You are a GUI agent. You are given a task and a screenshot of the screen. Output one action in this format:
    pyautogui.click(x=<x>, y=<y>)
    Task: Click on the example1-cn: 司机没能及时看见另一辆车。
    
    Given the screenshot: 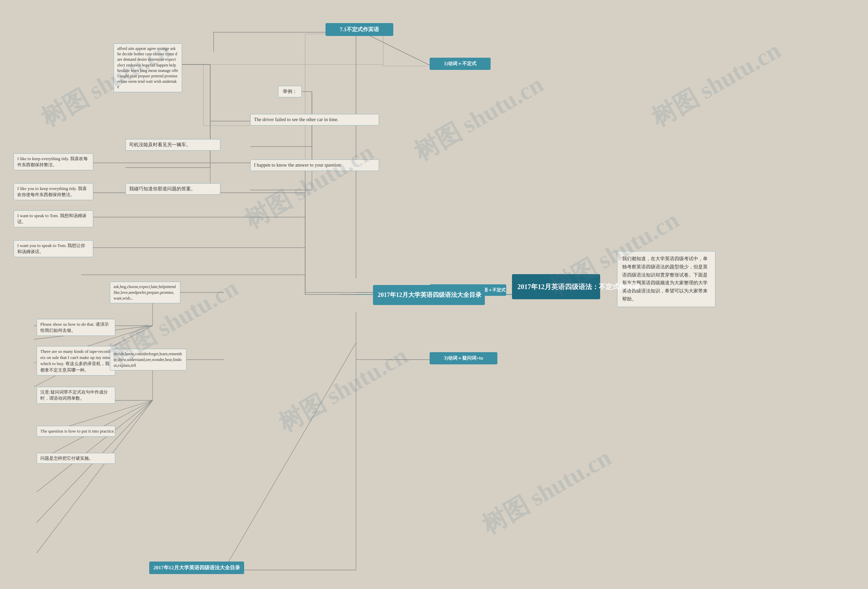 What is the action you would take?
    pyautogui.click(x=173, y=145)
    